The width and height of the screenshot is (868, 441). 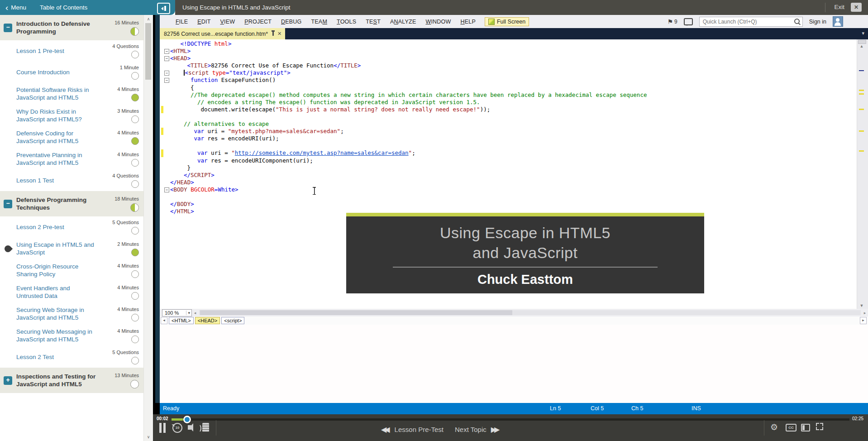 What do you see at coordinates (491, 22) in the screenshot?
I see `full-screen-icon` at bounding box center [491, 22].